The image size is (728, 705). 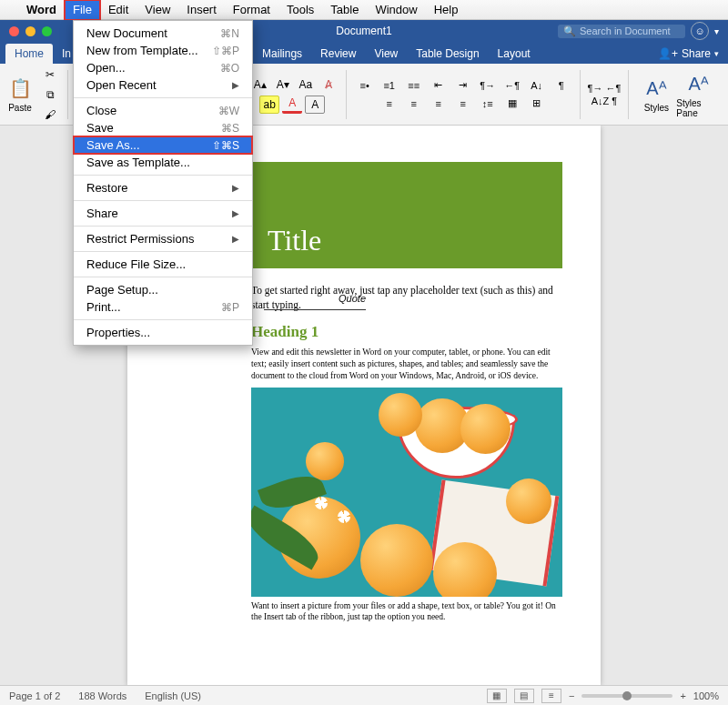 I want to click on menu-reduce-file-size: Reduce File Size..., so click(x=163, y=264).